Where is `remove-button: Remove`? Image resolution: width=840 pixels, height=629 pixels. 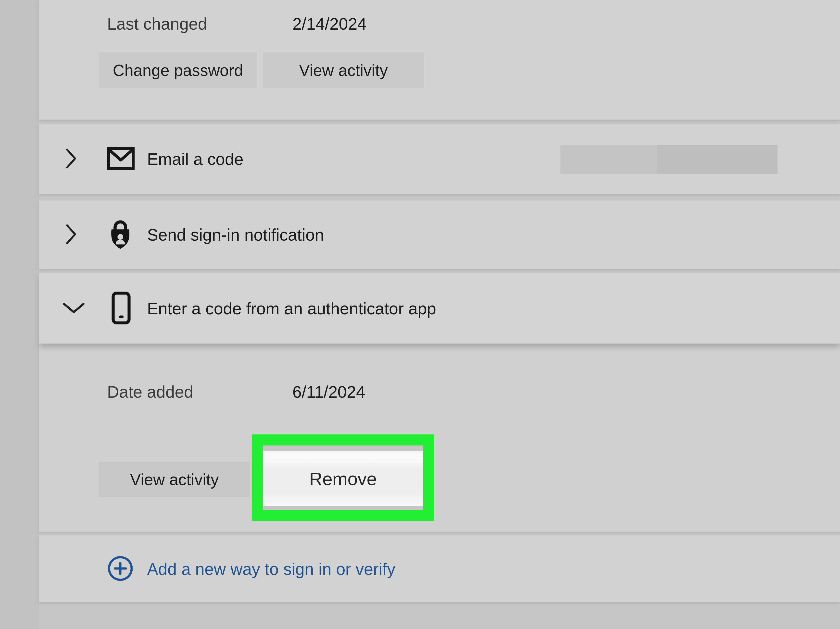 remove-button: Remove is located at coordinates (343, 479).